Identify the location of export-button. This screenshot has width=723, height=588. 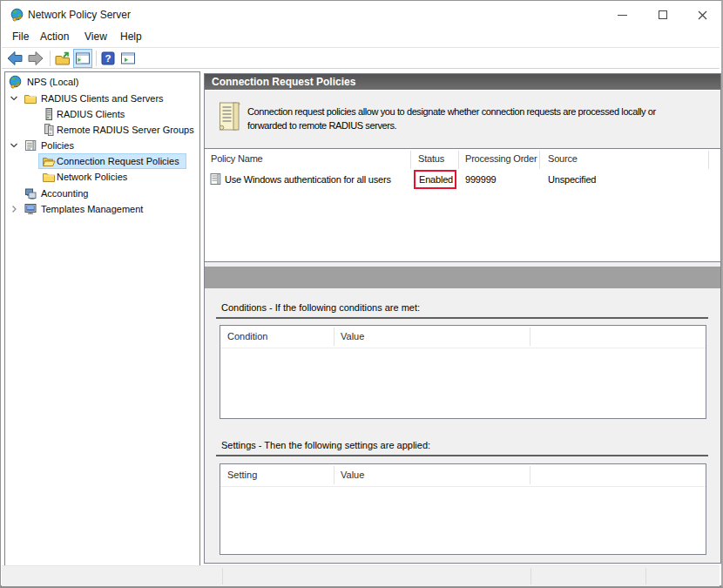
(63, 58).